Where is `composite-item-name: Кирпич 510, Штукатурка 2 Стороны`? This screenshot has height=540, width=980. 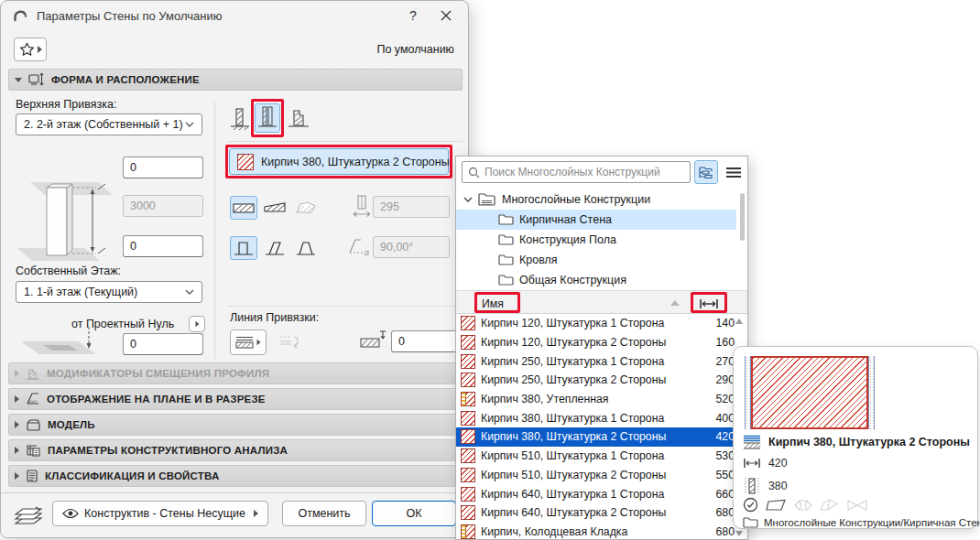
composite-item-name: Кирпич 510, Штукатурка 2 Стороны is located at coordinates (588, 475).